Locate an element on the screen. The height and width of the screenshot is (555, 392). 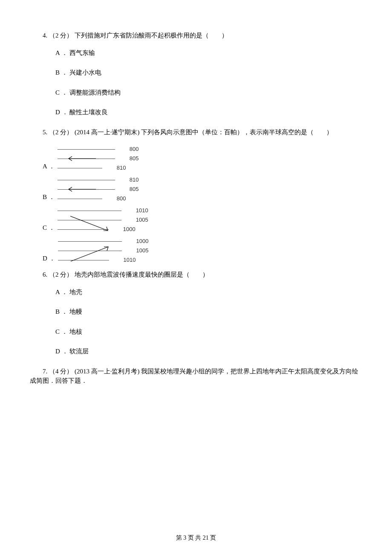
q5-opt-d: D ． 1000 1005 1010 is located at coordinates (196, 251).